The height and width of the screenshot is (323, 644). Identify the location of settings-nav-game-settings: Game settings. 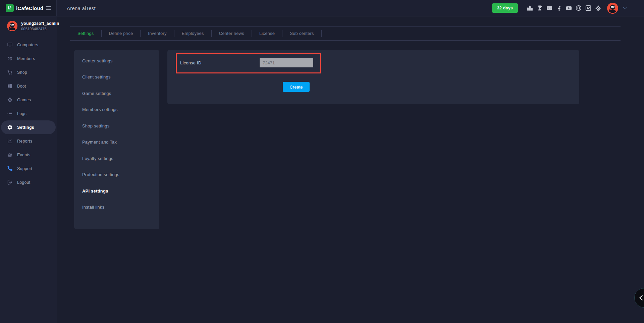
(117, 93).